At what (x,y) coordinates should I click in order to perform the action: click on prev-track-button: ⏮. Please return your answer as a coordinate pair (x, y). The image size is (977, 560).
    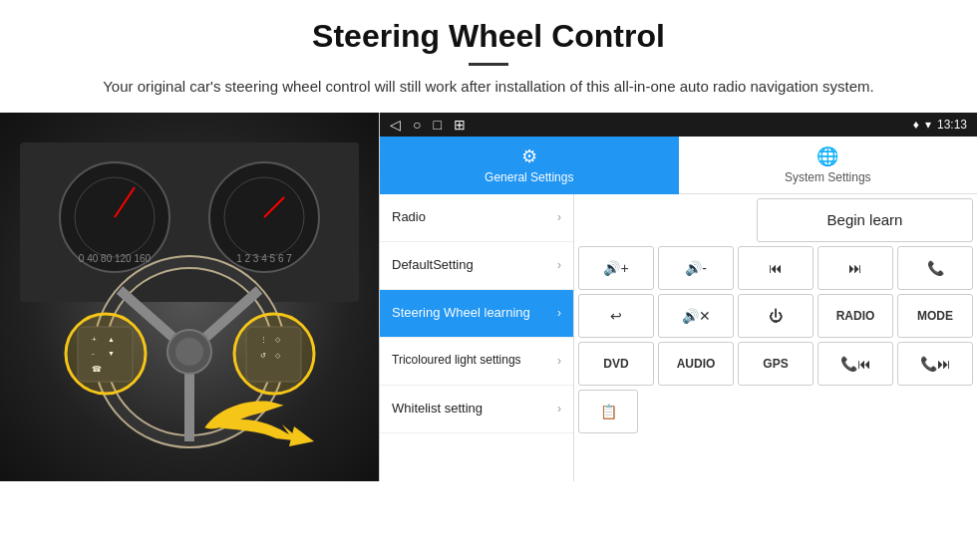
    Looking at the image, I should click on (776, 268).